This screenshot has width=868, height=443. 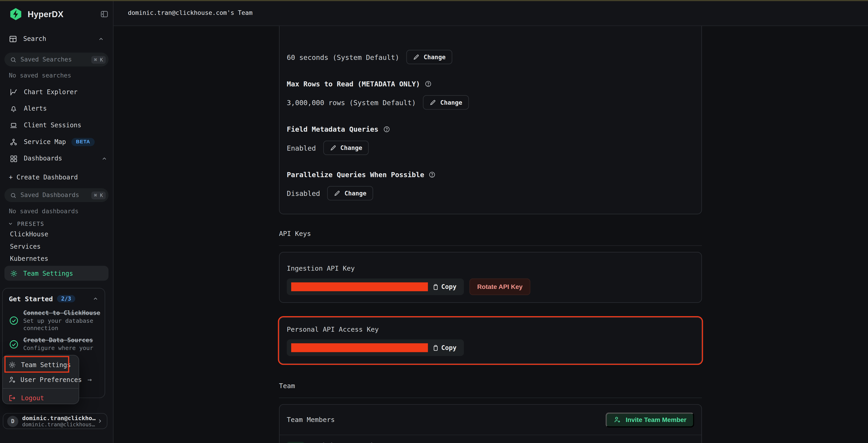 I want to click on get-started-step-datasources: Create Data Sources Configure where your, so click(x=54, y=344).